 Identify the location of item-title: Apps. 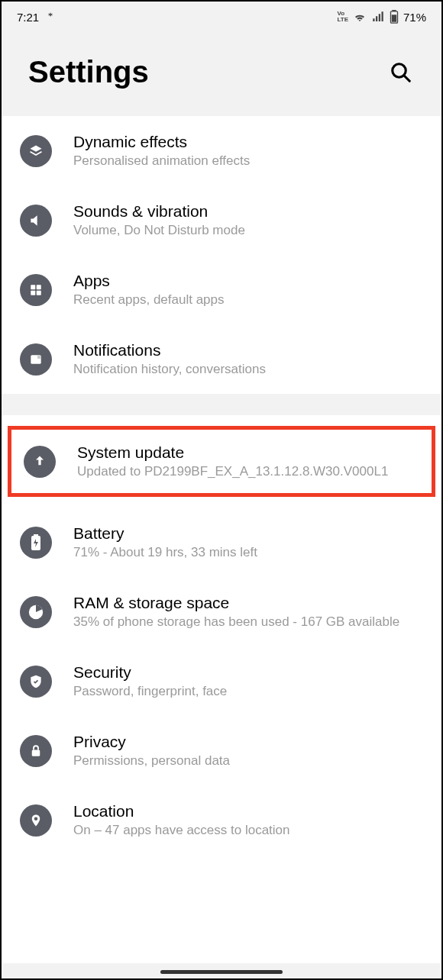
(248, 281).